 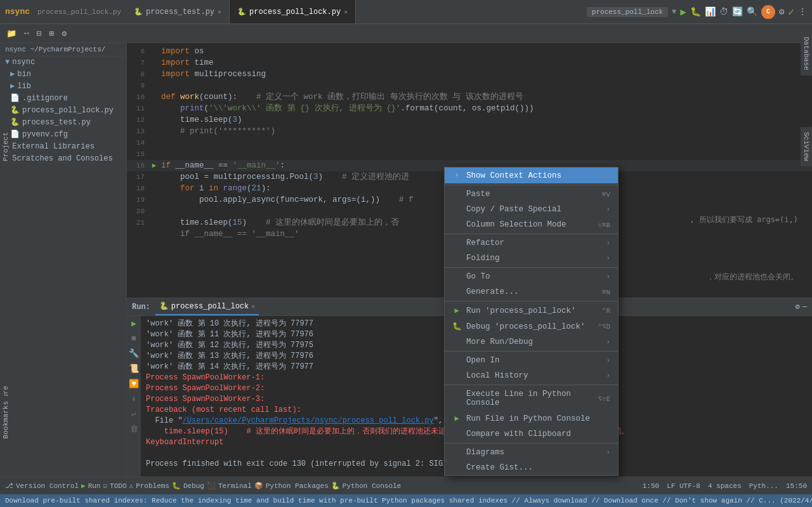 What do you see at coordinates (6, 420) in the screenshot?
I see `bookmarks-label: Bookmarks` at bounding box center [6, 420].